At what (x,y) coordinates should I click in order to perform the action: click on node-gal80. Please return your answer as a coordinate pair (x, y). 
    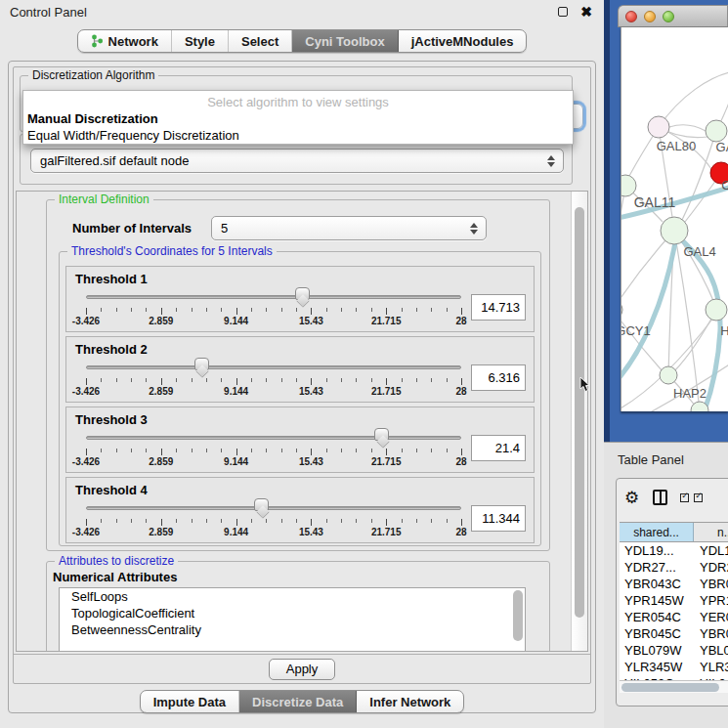
    Looking at the image, I should click on (659, 127).